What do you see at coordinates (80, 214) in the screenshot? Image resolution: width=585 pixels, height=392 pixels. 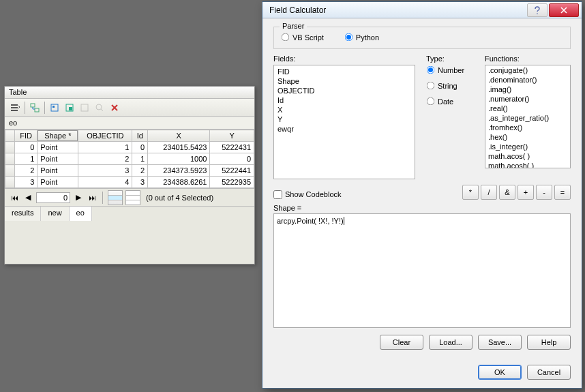 I see `result-tab: eo` at bounding box center [80, 214].